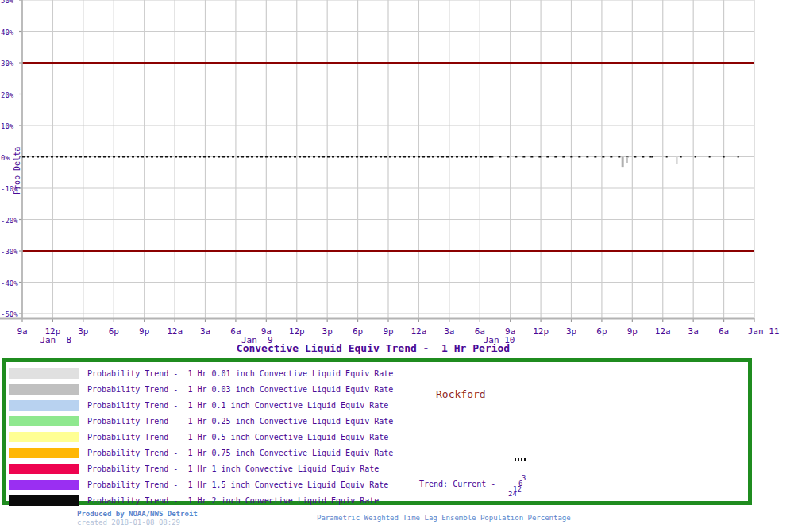 The width and height of the screenshot is (794, 532). What do you see at coordinates (457, 484) in the screenshot?
I see `trend-current-label: Trend: Current -` at bounding box center [457, 484].